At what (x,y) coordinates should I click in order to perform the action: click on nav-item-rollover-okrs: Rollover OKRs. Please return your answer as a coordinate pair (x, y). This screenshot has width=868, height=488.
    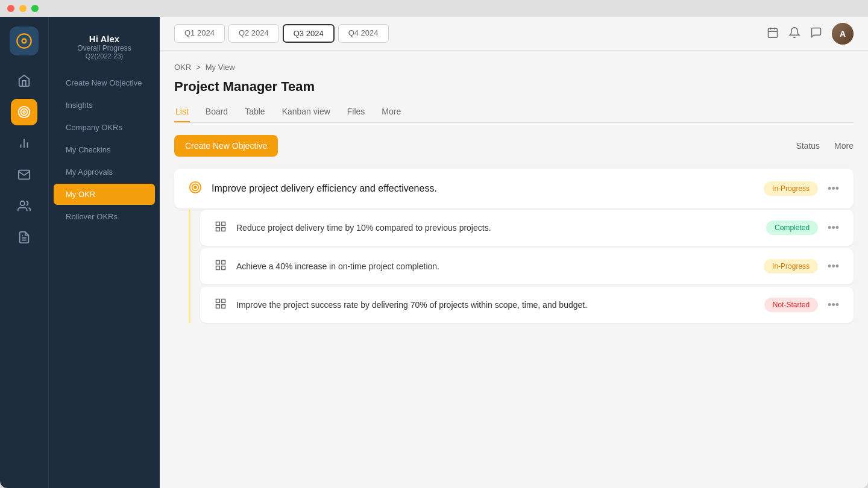
    Looking at the image, I should click on (104, 217).